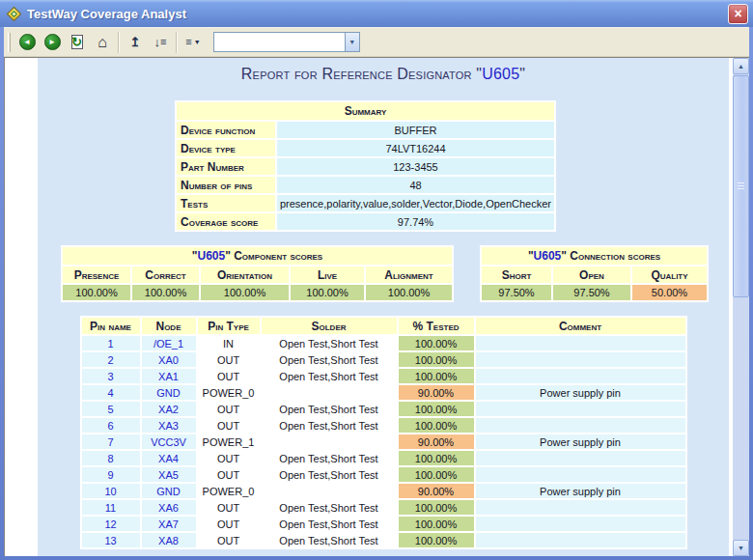 The image size is (753, 560). I want to click on pin-link: 5, so click(110, 409).